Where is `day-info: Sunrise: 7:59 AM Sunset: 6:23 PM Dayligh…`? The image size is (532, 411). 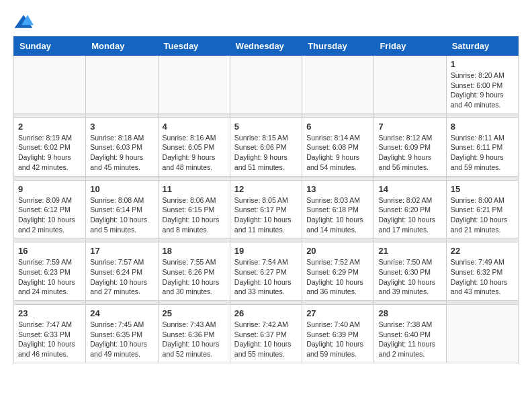
day-info: Sunrise: 7:59 AM Sunset: 6:23 PM Dayligh… is located at coordinates (50, 277).